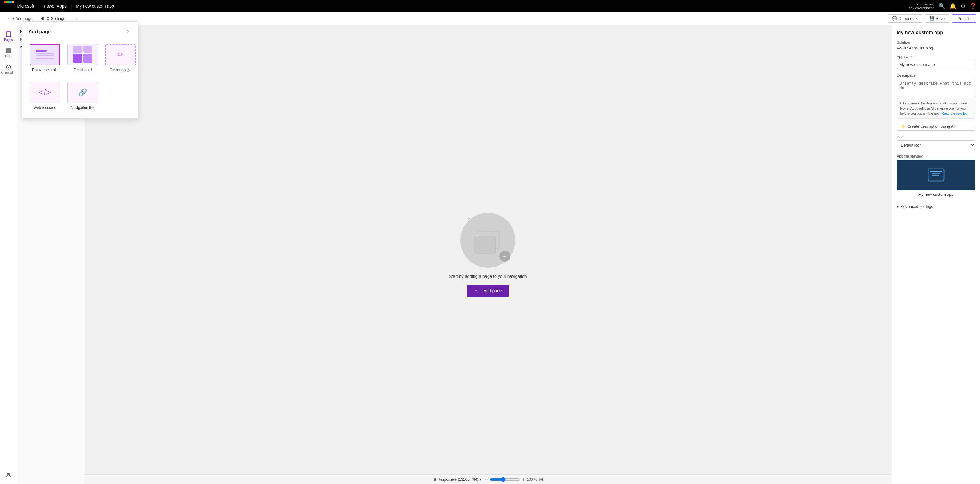 The image size is (980, 484). I want to click on topbar: Microsoft | Power Apps | My new custom a…, so click(490, 6).